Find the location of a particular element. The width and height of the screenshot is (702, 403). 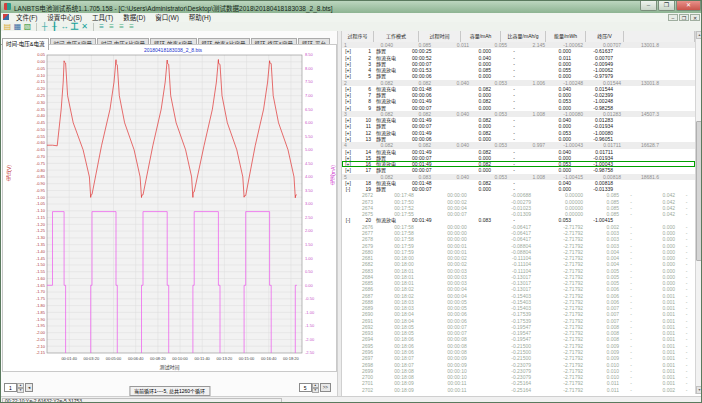

svg-text: 0.00 is located at coordinates (42, 62).